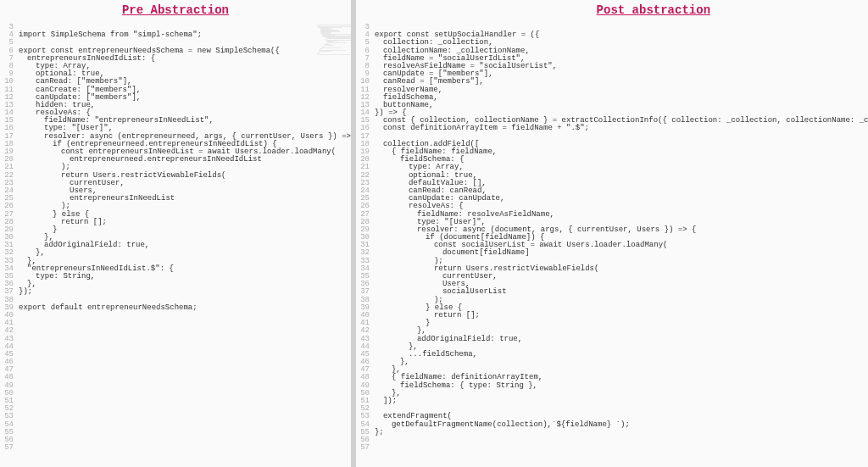  I want to click on left-minimap, so click(334, 66).